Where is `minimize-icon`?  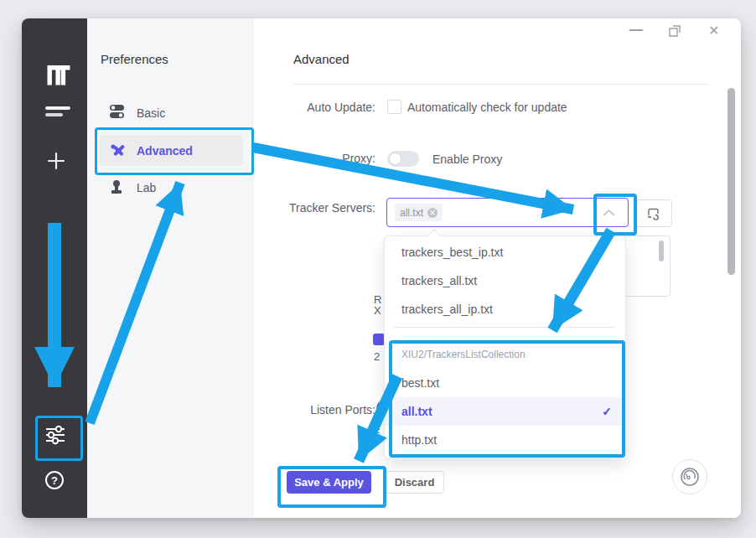 minimize-icon is located at coordinates (636, 30).